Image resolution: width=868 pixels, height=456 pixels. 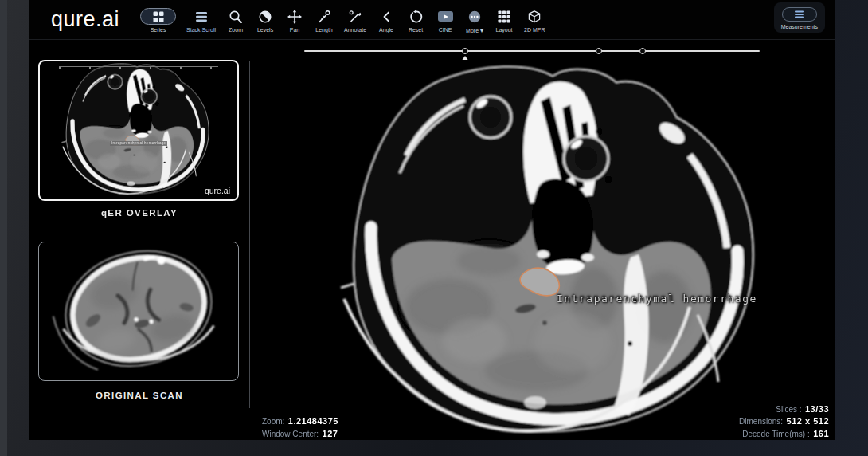 I want to click on tool-pan: Pan, so click(x=295, y=19).